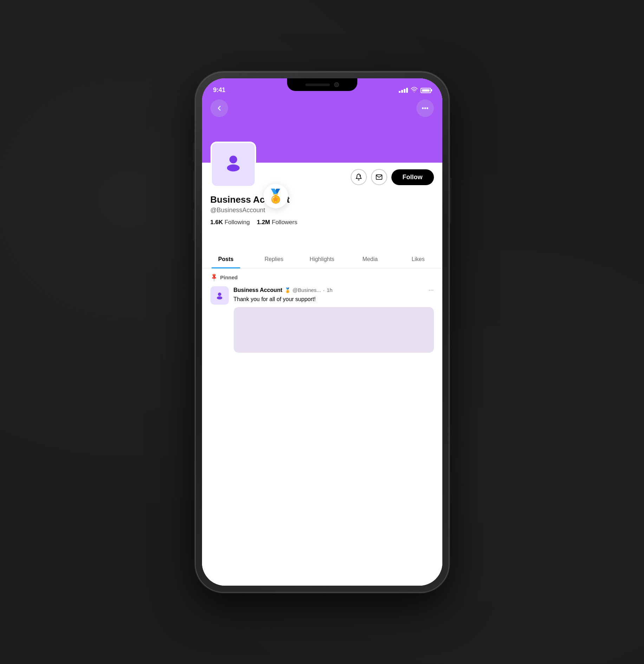 This screenshot has width=644, height=664. What do you see at coordinates (214, 278) in the screenshot?
I see `pin-icon: 📌` at bounding box center [214, 278].